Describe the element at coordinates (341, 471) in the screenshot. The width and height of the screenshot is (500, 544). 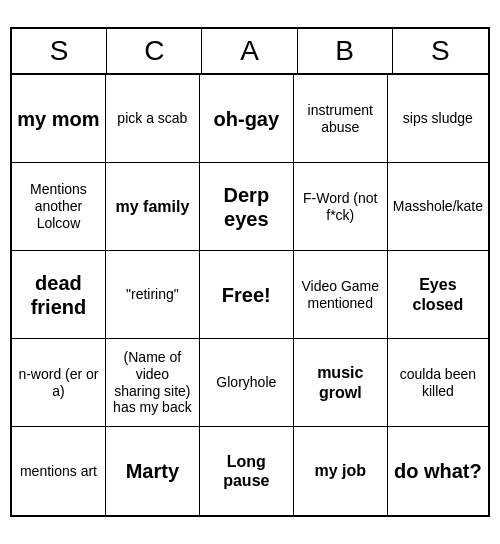
I see `cell-23: my job` at that location.